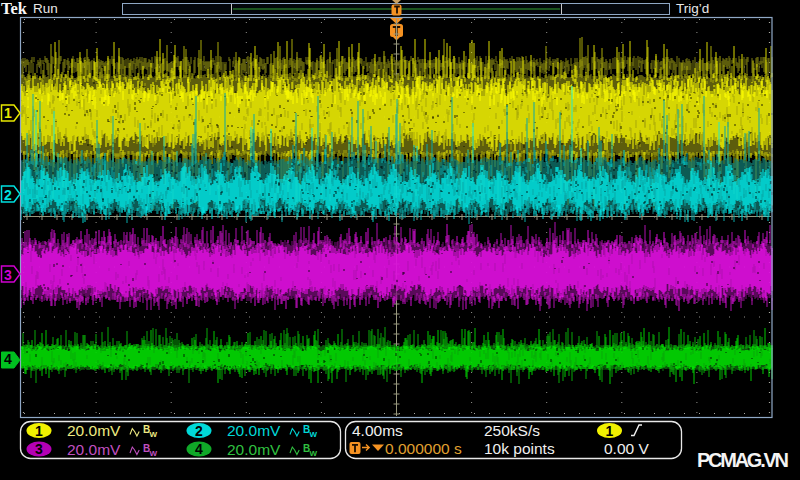 This screenshot has width=800, height=480. What do you see at coordinates (46, 8) in the screenshot?
I see `svg-text: Run` at bounding box center [46, 8].